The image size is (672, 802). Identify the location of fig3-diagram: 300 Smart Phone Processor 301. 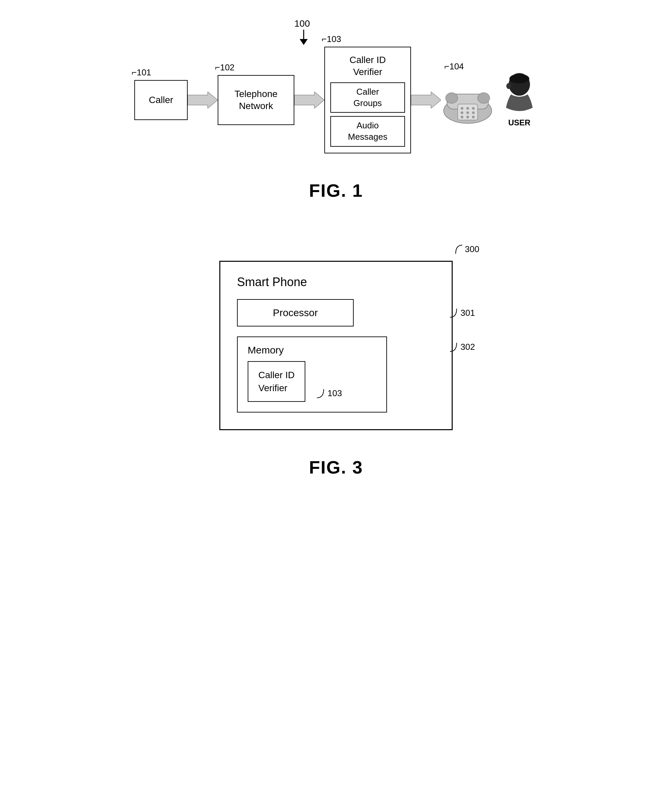
(336, 345).